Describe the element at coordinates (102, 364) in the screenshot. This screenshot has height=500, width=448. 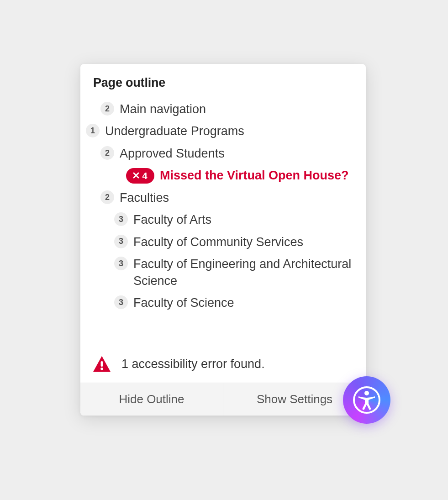
I see `alert-triangle-icon` at that location.